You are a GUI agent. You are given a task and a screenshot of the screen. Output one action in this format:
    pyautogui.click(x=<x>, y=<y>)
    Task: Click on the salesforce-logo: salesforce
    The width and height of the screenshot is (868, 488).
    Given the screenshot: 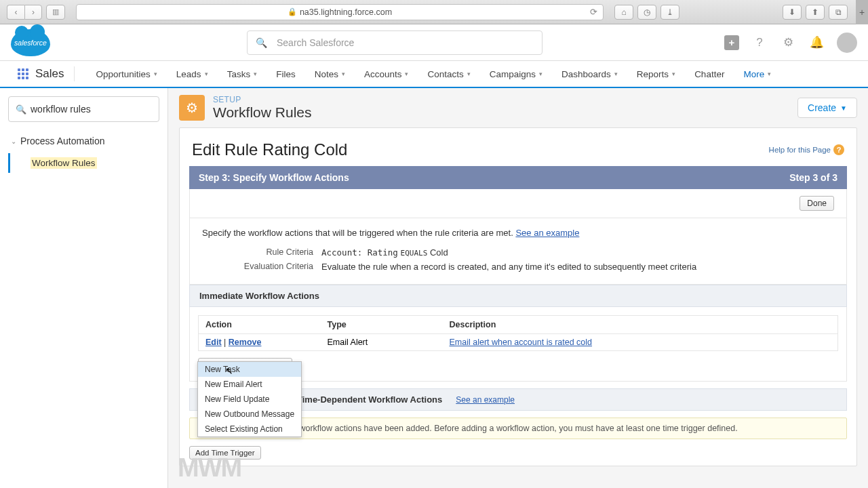 What is the action you would take?
    pyautogui.click(x=31, y=43)
    